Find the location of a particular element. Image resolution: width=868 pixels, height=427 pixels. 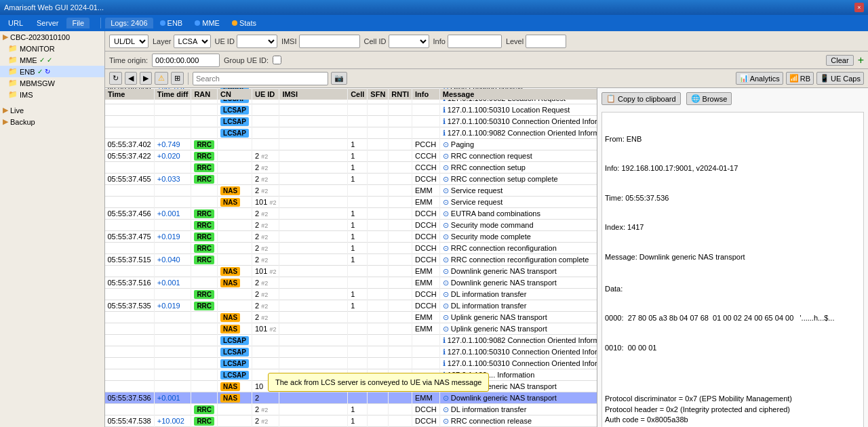

col-rnti: RNTI is located at coordinates (400, 94).